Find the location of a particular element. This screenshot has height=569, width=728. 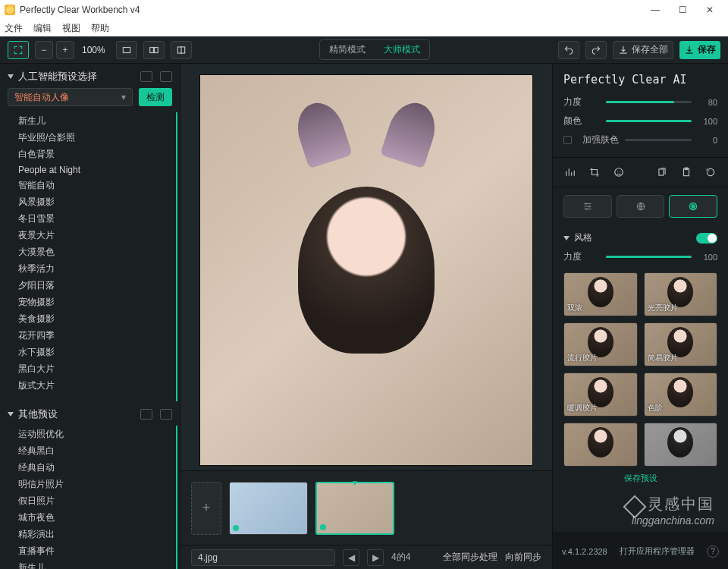

preset-item: 风景摄影 is located at coordinates (97, 202).